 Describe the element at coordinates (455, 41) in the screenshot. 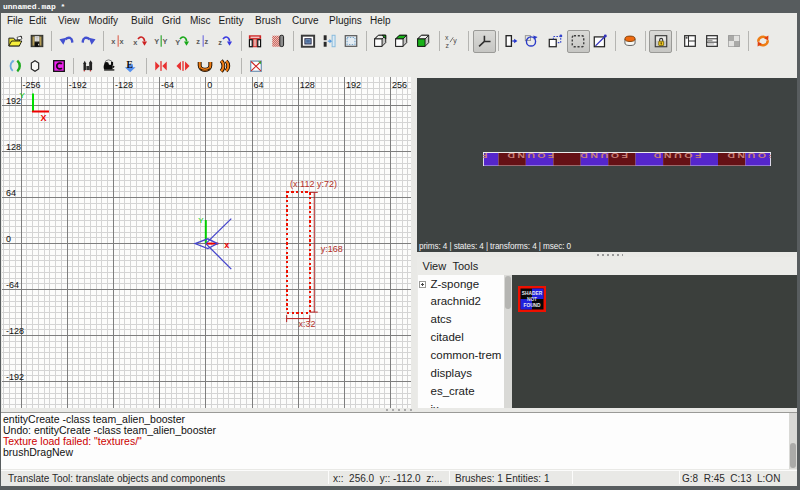

I see `svg-text: y` at that location.